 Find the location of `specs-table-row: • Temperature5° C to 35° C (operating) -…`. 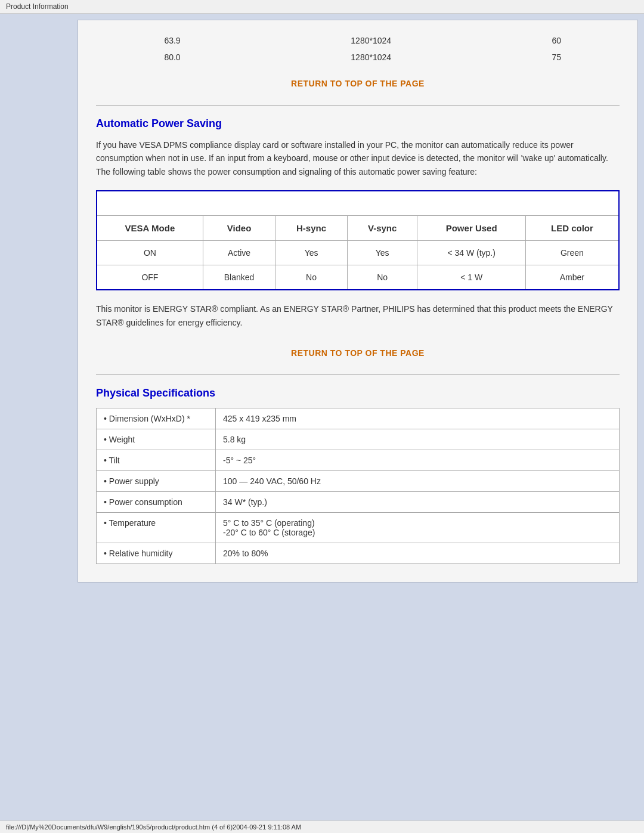

specs-table-row: • Temperature5° C to 35° C (operating) -… is located at coordinates (358, 527).